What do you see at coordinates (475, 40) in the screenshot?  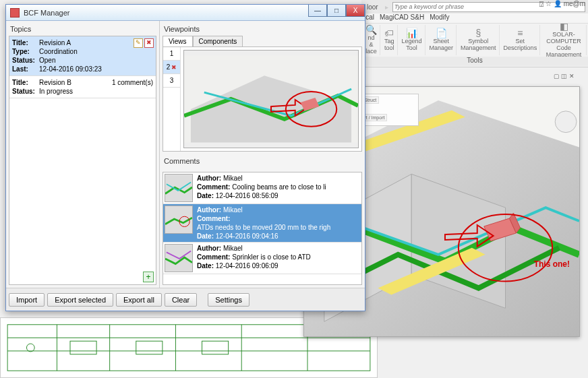 I see `ribbon-tools: 🔍nd & lace 🏷Tag tool 📊Legend Tool 📄Sheet…` at bounding box center [475, 40].